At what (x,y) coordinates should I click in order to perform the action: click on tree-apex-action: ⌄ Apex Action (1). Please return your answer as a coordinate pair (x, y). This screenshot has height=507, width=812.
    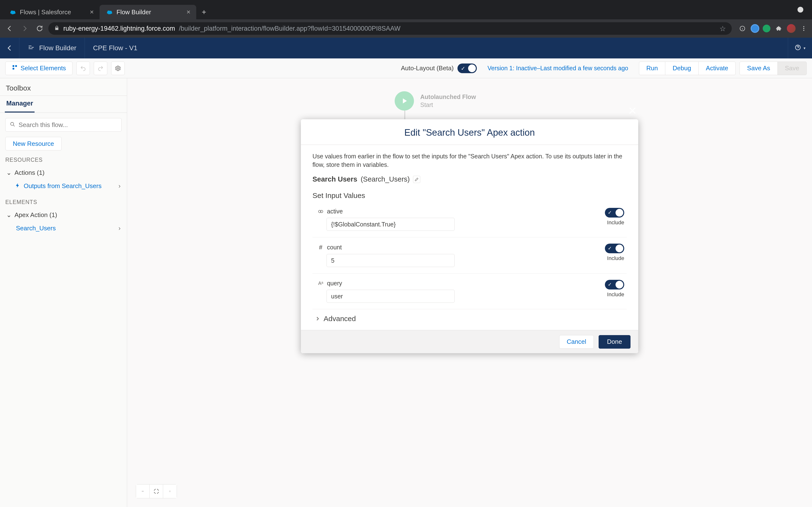
    Looking at the image, I should click on (63, 215).